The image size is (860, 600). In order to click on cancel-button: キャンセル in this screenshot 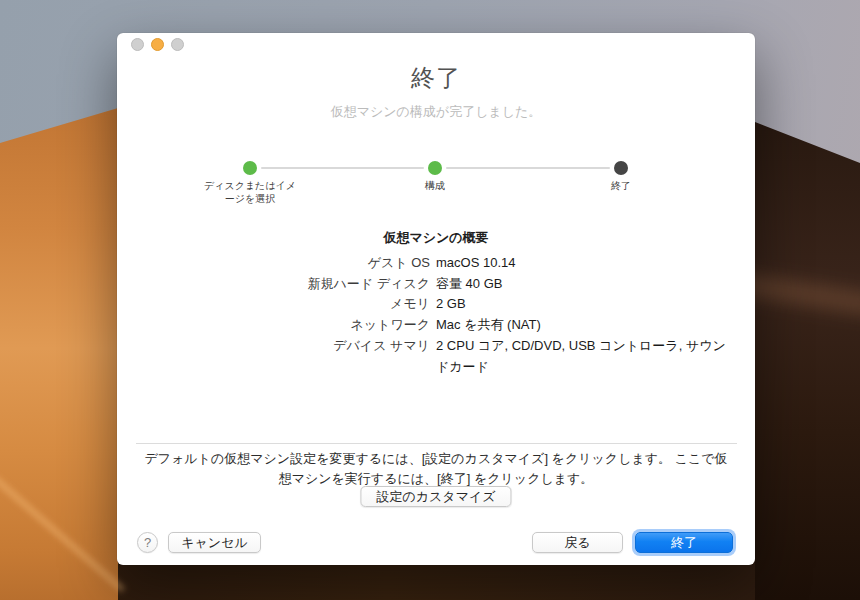, I will do `click(214, 542)`.